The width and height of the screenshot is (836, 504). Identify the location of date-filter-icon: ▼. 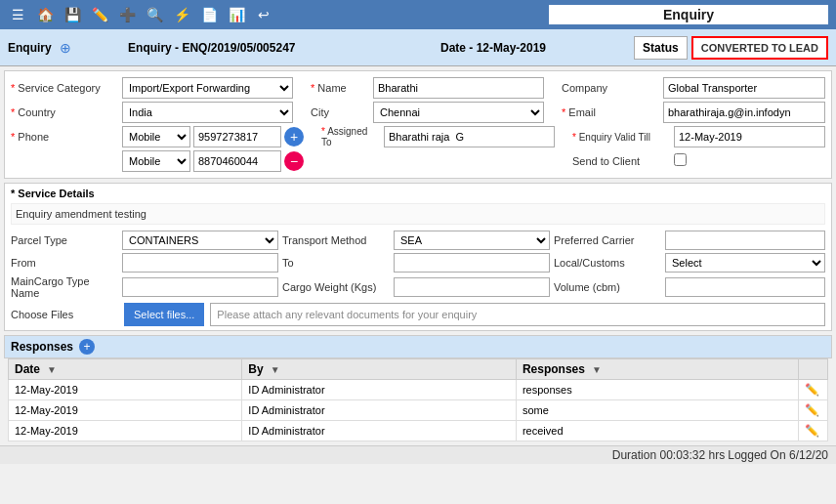
(52, 369).